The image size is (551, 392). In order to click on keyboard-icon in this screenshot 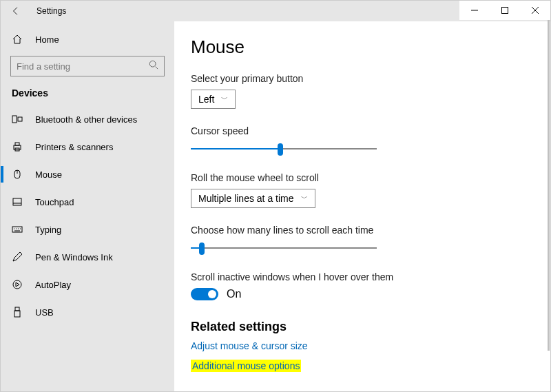, I will do `click(17, 229)`.